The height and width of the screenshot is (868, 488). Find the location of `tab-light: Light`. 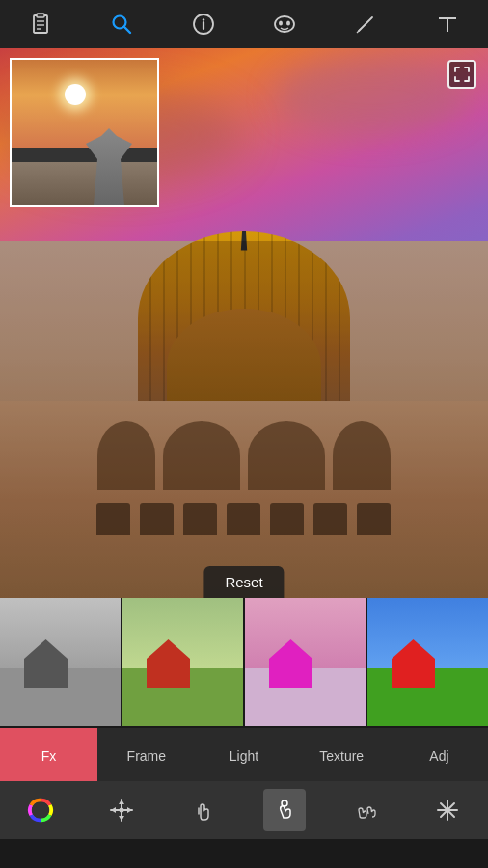

tab-light: Light is located at coordinates (243, 754).